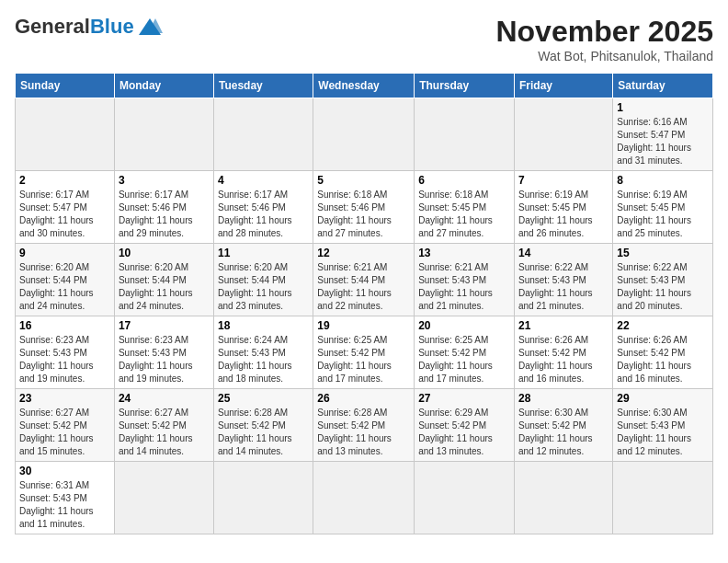 This screenshot has height=563, width=728. Describe the element at coordinates (465, 208) in the screenshot. I see `calendar-cell: 6Sunrise: 6:18 AMSunset: 5:45 PMDaylight…` at that location.